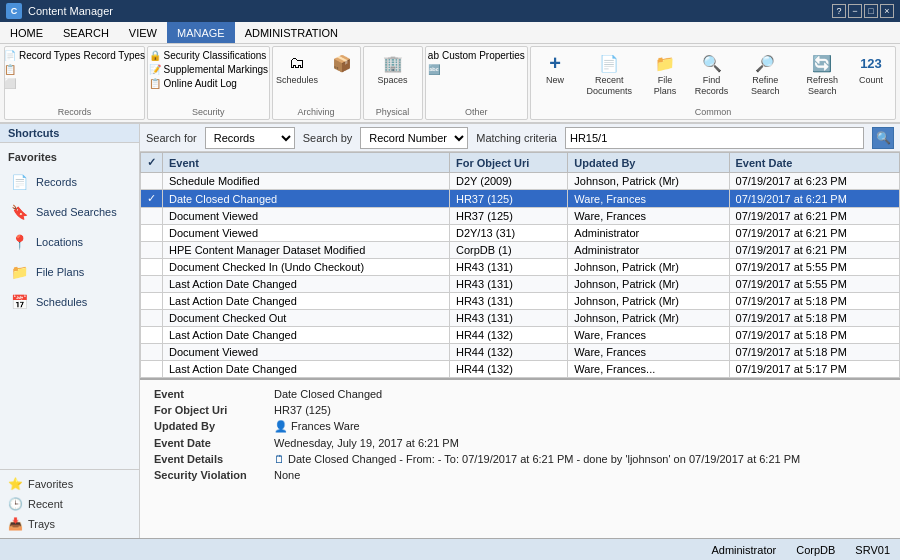 The width and height of the screenshot is (900, 560). Describe the element at coordinates (839, 11) in the screenshot. I see `help-button: ?` at that location.